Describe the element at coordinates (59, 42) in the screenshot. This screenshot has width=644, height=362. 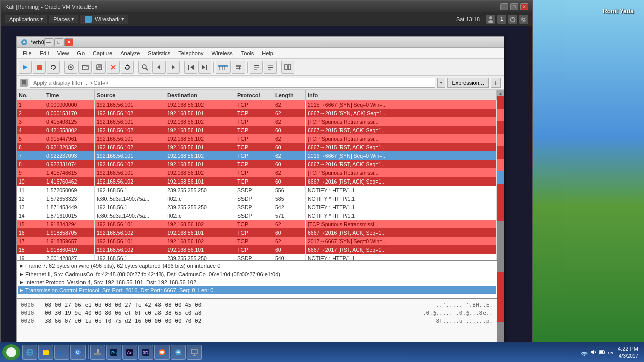
I see `ws-maximize-btn: □` at that location.